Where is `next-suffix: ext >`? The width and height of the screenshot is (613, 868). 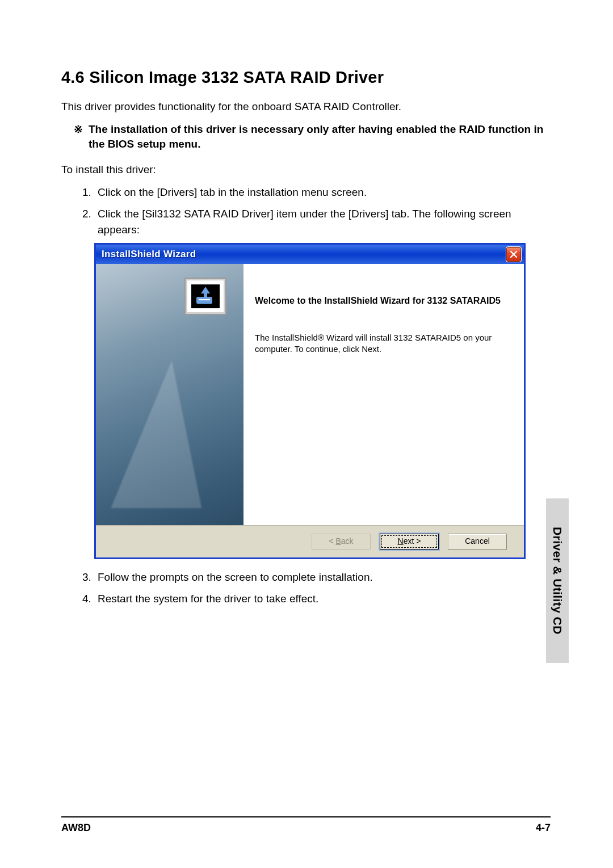 next-suffix: ext > is located at coordinates (412, 541).